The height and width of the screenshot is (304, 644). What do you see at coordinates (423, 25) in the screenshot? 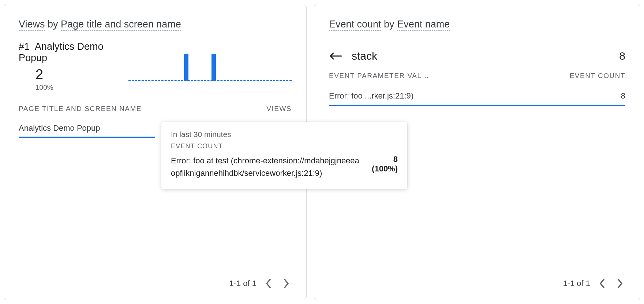
I see `title-dimension: Event name` at bounding box center [423, 25].